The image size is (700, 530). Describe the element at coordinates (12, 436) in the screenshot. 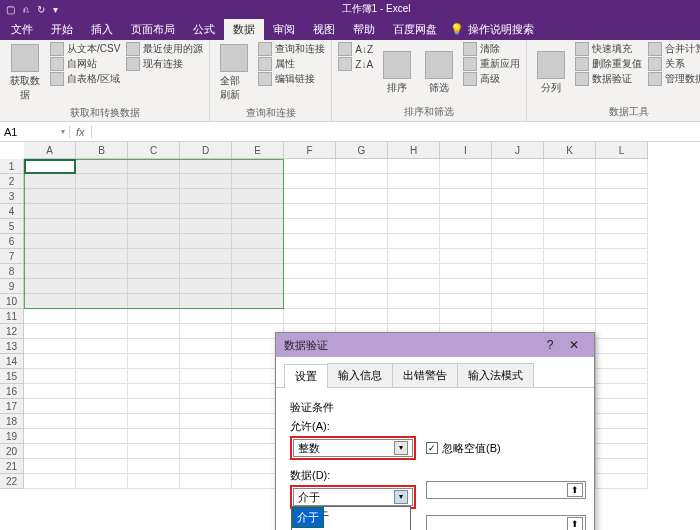

I see `row-header: 19` at that location.